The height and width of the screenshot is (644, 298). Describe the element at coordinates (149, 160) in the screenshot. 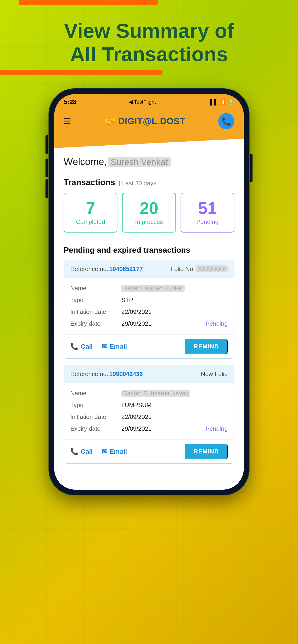

I see `welcome-section: Welcome, Suresh Venkat` at that location.